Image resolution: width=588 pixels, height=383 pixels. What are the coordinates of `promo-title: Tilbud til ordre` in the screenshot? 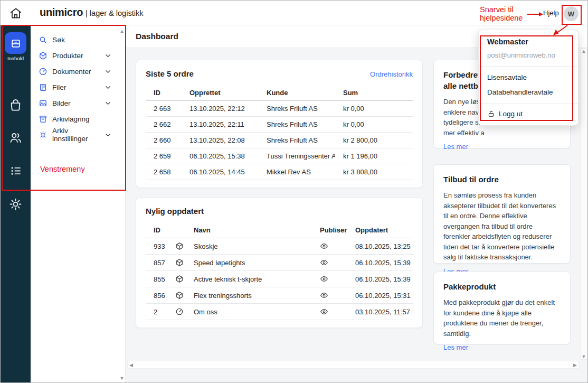 It's located at (502, 180).